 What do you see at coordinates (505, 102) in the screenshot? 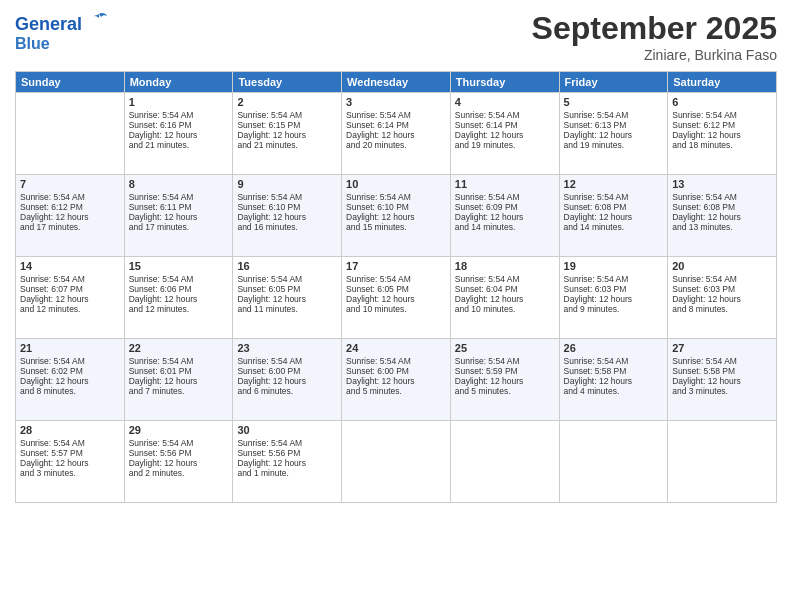
I see `day-number: 4` at bounding box center [505, 102].